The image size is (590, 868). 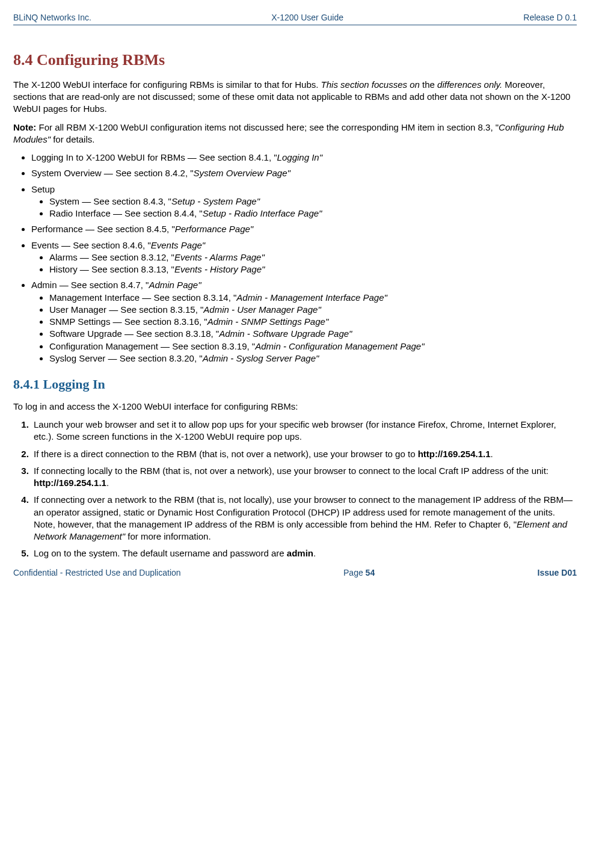 I want to click on step-2: If there is a direct connection to the R…, so click(x=304, y=454).